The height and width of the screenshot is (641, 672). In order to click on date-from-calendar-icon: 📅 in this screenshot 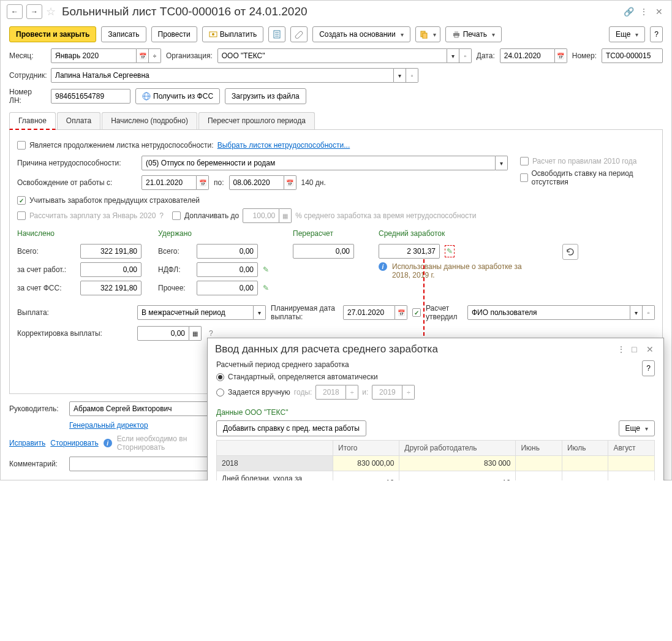, I will do `click(203, 183)`.